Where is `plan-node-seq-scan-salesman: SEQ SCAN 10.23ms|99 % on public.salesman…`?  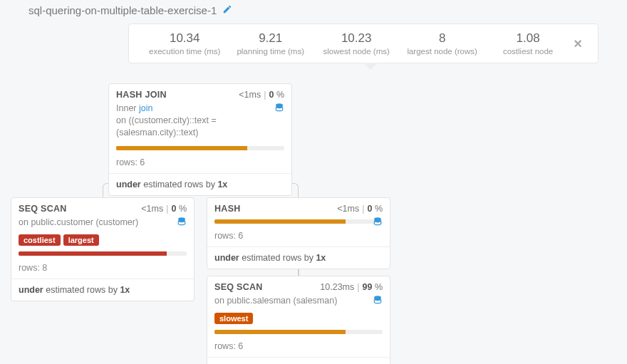
plan-node-seq-scan-salesman: SEQ SCAN 10.23ms|99 % on public.salesman… is located at coordinates (299, 320).